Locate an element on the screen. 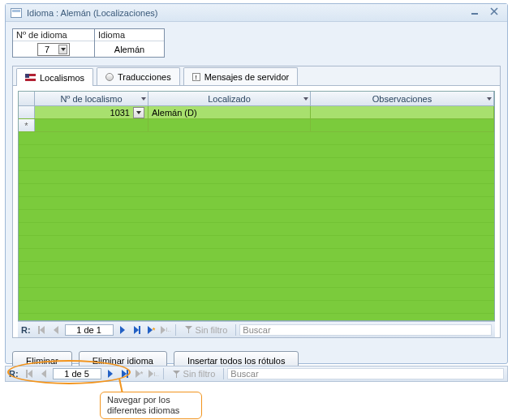 Image resolution: width=512 pixels, height=420 pixels. record-navigator-outer: R: 1 de 5 * I.. Sin filtro Buscar is located at coordinates (256, 374).